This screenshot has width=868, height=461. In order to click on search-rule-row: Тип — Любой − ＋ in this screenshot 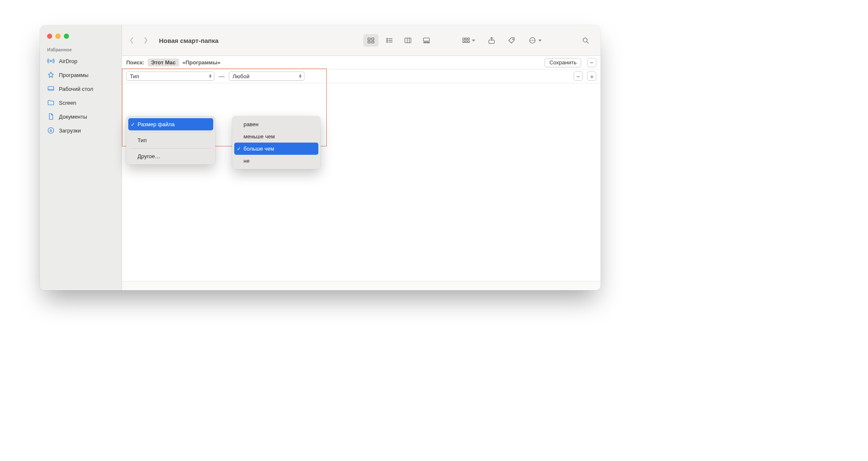, I will do `click(361, 77)`.